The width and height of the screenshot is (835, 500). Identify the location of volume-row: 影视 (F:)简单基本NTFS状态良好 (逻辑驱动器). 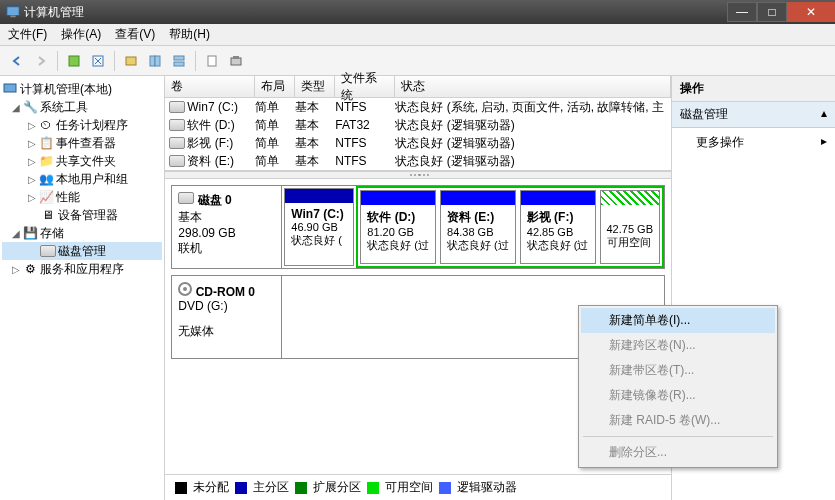
(418, 143).